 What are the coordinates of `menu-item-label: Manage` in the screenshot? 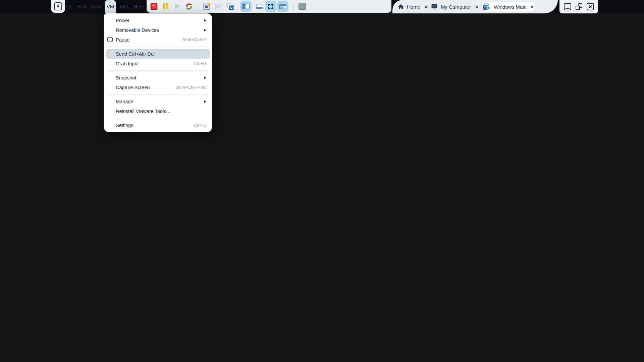 It's located at (124, 102).